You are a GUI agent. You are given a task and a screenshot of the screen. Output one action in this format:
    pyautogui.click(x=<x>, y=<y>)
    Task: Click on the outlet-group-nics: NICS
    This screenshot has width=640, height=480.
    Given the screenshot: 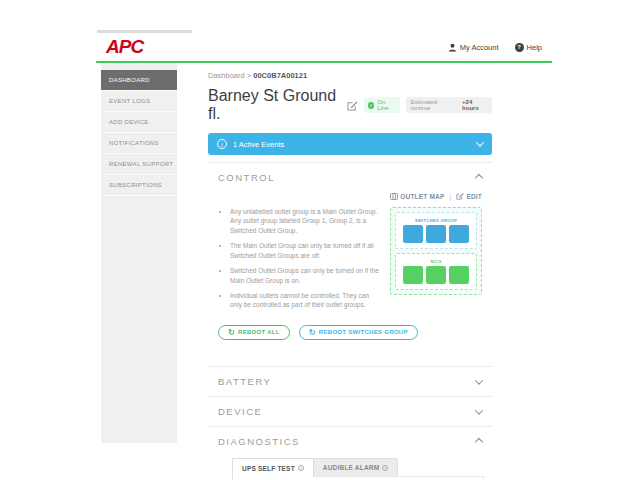 What is the action you would take?
    pyautogui.click(x=436, y=272)
    